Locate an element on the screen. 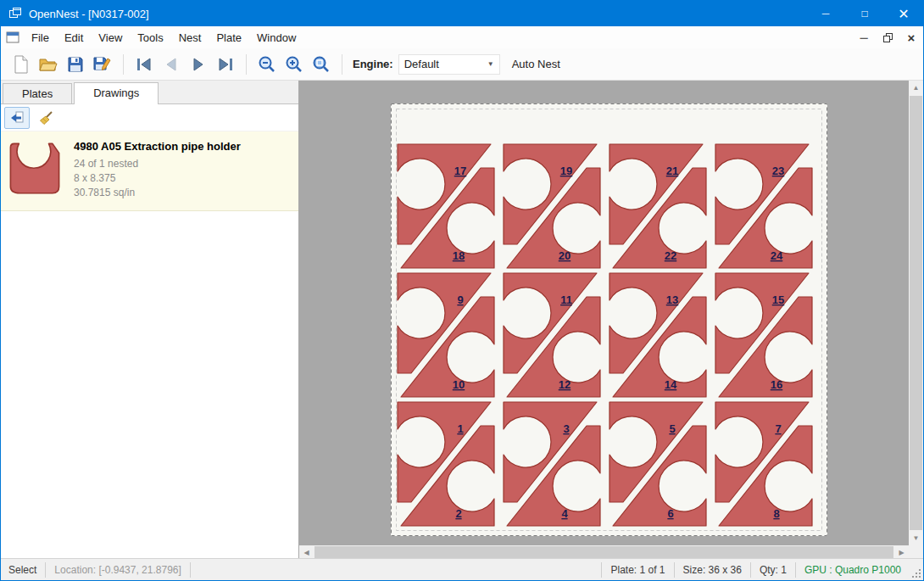 The height and width of the screenshot is (581, 924). nav-prev-icon is located at coordinates (171, 64).